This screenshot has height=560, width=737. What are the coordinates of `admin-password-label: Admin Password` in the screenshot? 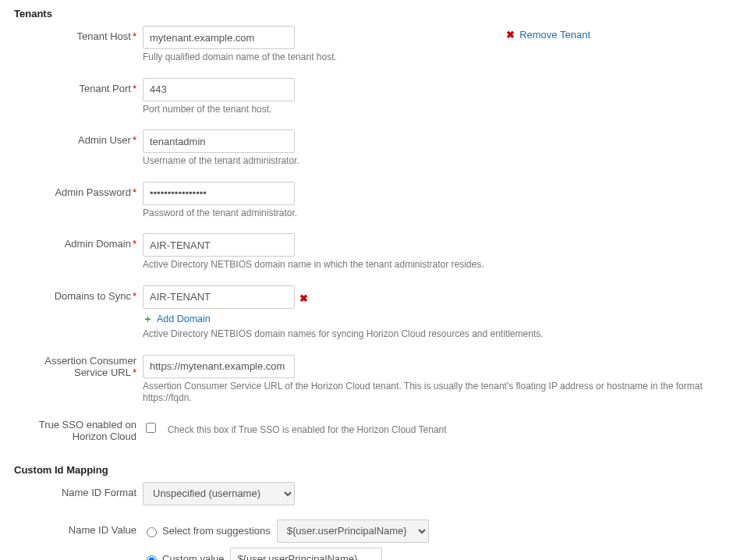 It's located at (93, 192).